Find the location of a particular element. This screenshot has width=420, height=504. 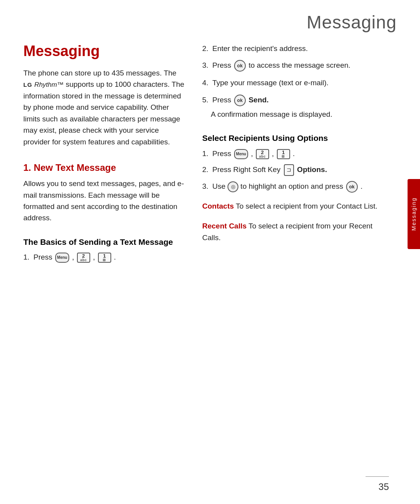

basics-step1-comma2: , is located at coordinates (95, 257).